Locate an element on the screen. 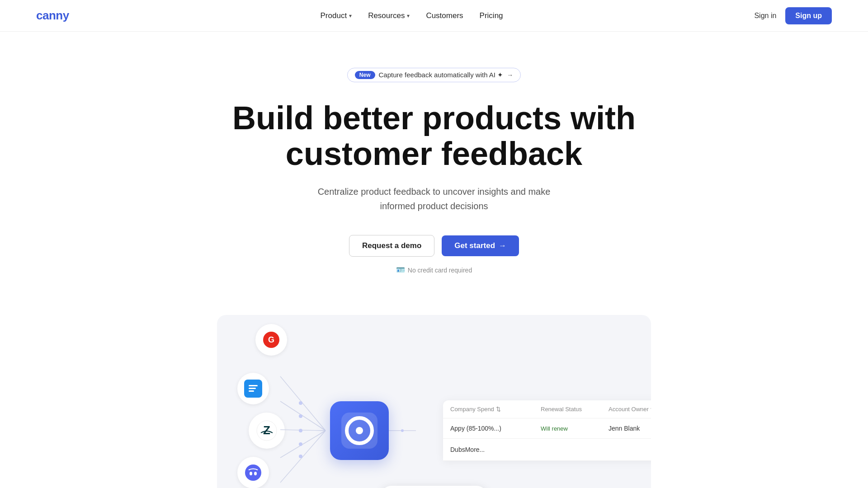 This screenshot has height=488, width=868. credit-card-icon: 🪪 is located at coordinates (401, 270).